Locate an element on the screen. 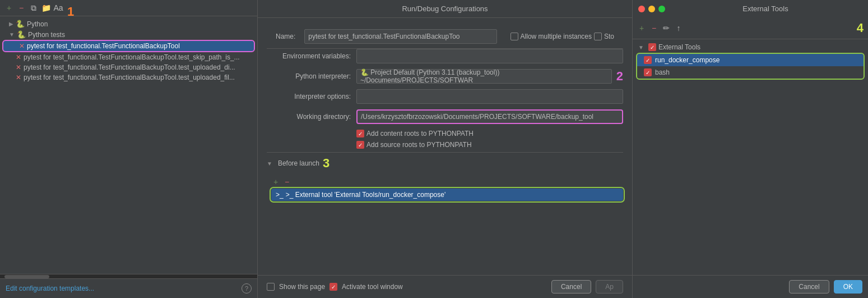  before-launch-chevron: ▼ is located at coordinates (270, 164).